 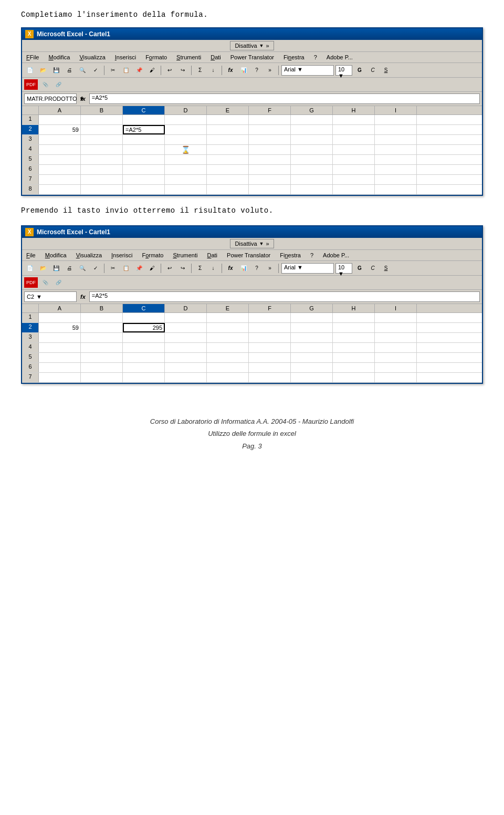 I want to click on tb-preview-1: 🔍, so click(x=82, y=70).